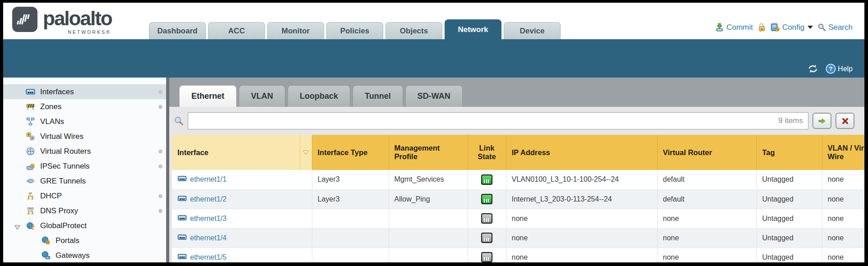  Describe the element at coordinates (789, 152) in the screenshot. I see `column-header-tag: Tag` at that location.